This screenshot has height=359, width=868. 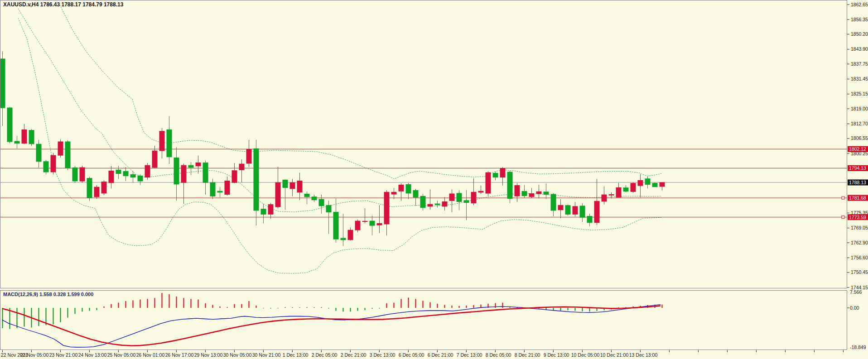 What do you see at coordinates (332, 325) in the screenshot?
I see `macd-signal-line` at bounding box center [332, 325].